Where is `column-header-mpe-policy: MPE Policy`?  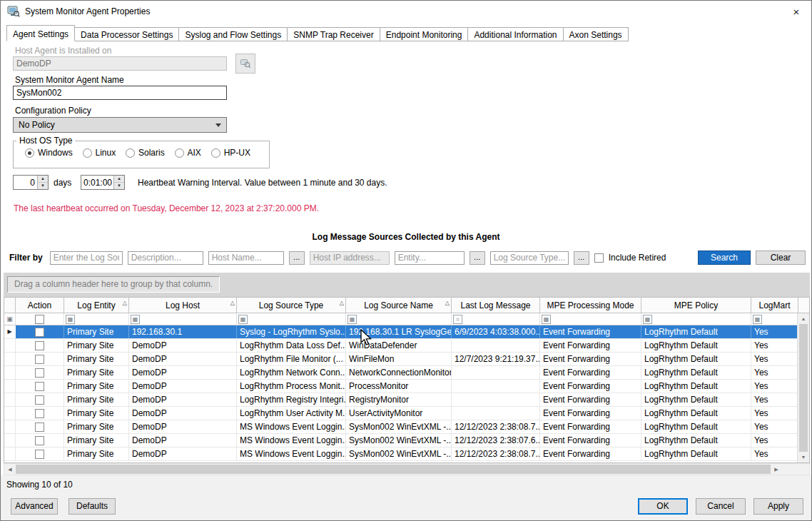
column-header-mpe-policy: MPE Policy is located at coordinates (696, 305).